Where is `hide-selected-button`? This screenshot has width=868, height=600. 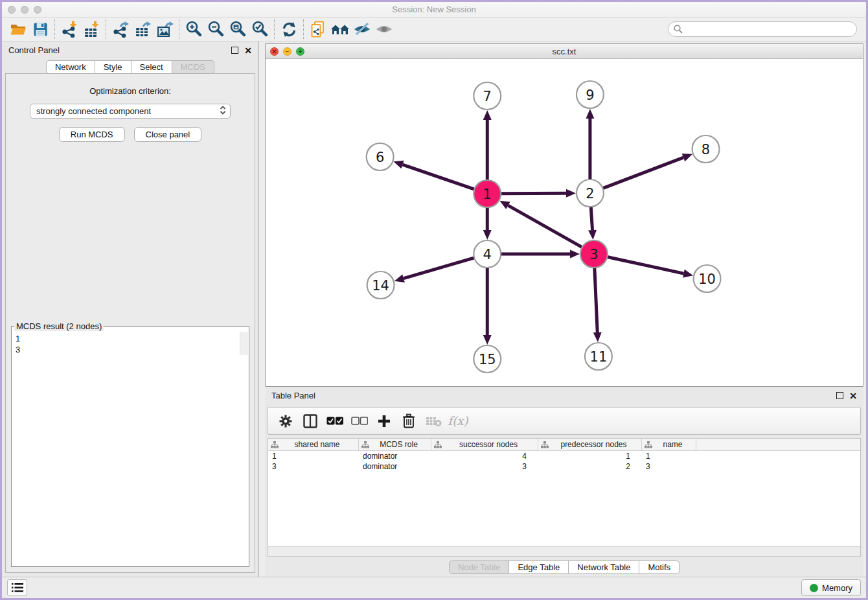
hide-selected-button is located at coordinates (362, 29).